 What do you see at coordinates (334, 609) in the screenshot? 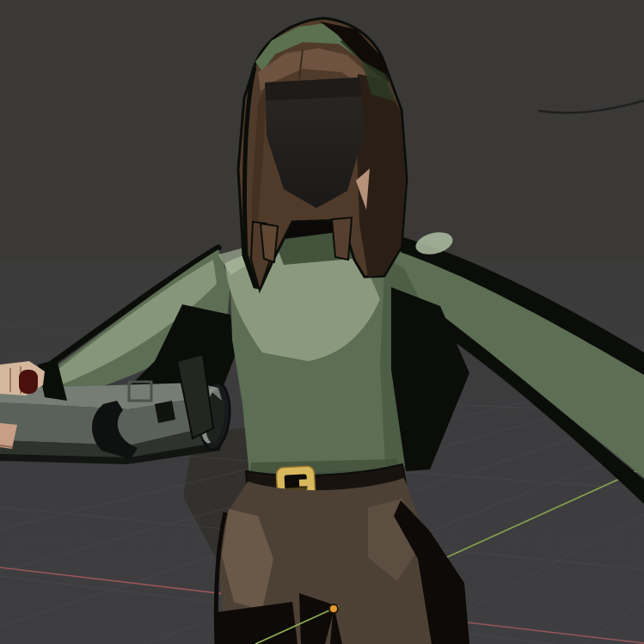
I see `origin-point` at bounding box center [334, 609].